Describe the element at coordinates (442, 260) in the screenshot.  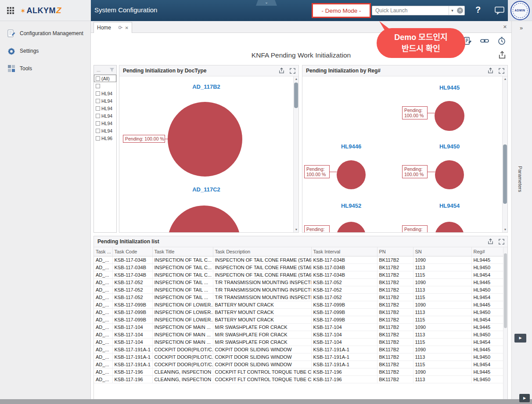
I see `cell-sn: 1090` at that location.